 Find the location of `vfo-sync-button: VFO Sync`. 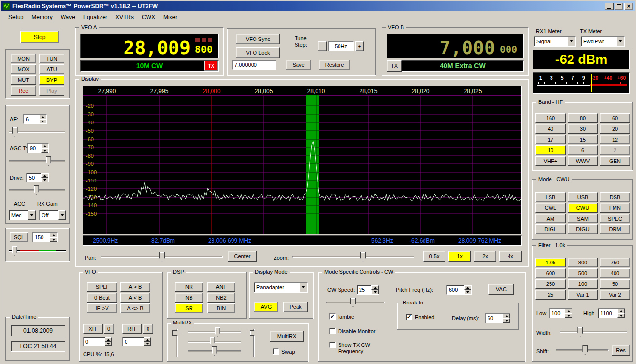

vfo-sync-button: VFO Sync is located at coordinates (258, 39).